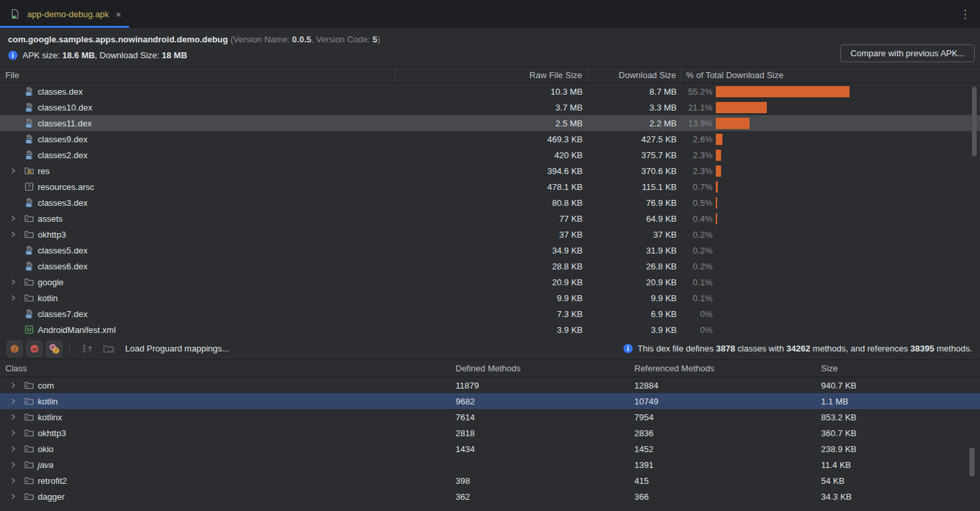 Image resolution: width=980 pixels, height=511 pixels. What do you see at coordinates (797, 348) in the screenshot?
I see `dex-summary: This dex file defines 3878 classes with …` at bounding box center [797, 348].